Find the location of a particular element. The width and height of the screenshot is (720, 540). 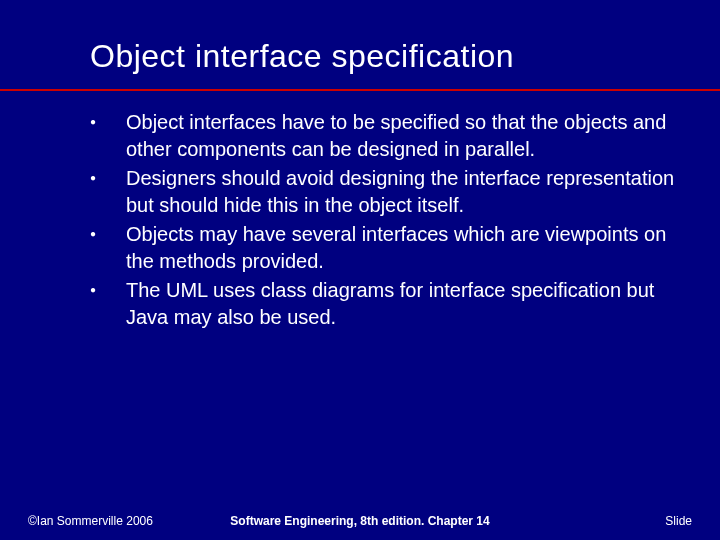

bullet-item: The UML uses class diagrams for interfac… is located at coordinates (385, 304).